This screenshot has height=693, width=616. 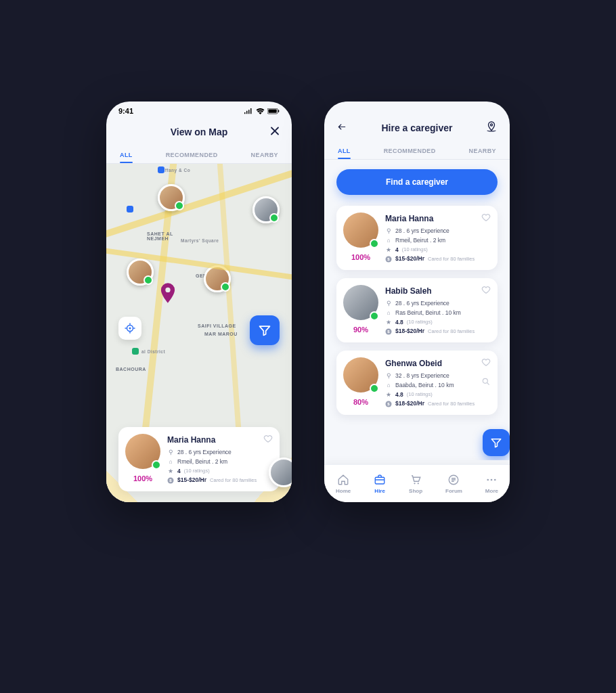 I want to click on map-label: SAIFI VILLAGE, so click(x=217, y=326).